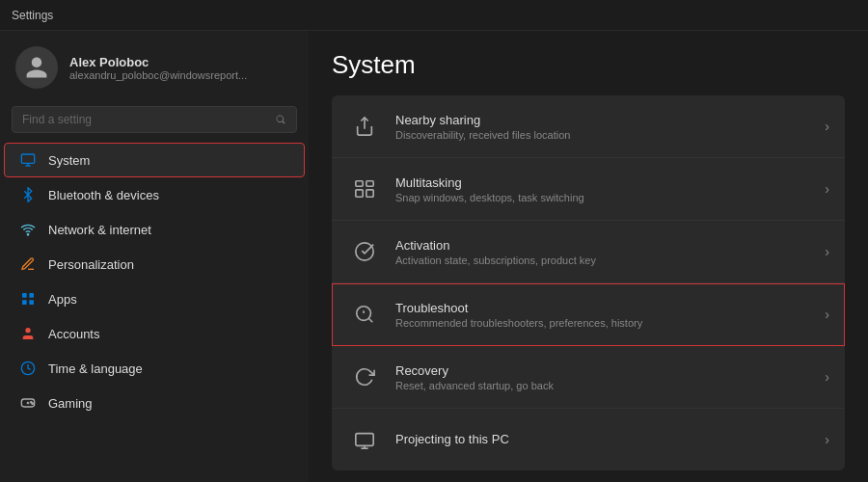 The height and width of the screenshot is (482, 868). I want to click on sidebar-item-label-apps: Apps, so click(63, 299).